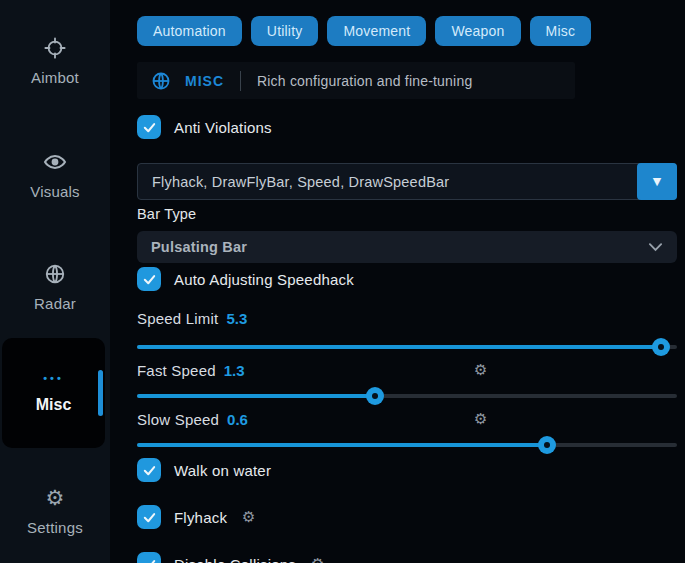 The width and height of the screenshot is (685, 563). I want to click on section-subtitle: Rich configuration and fine-tuning, so click(364, 81).